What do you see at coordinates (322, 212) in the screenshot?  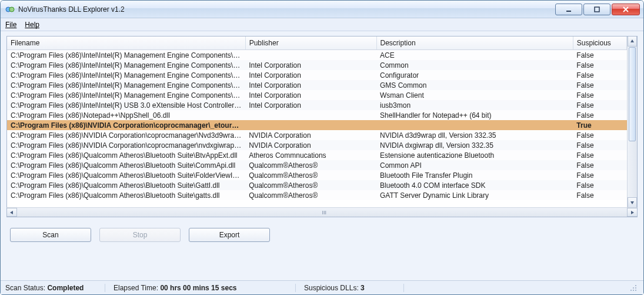 I see `horizontal-scrollbar: III` at bounding box center [322, 212].